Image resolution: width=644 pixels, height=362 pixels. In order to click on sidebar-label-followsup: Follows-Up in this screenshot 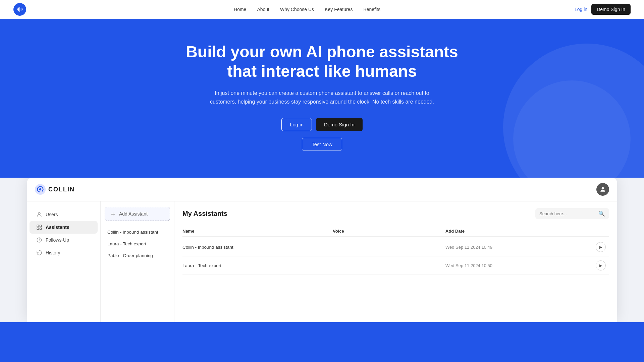, I will do `click(57, 240)`.